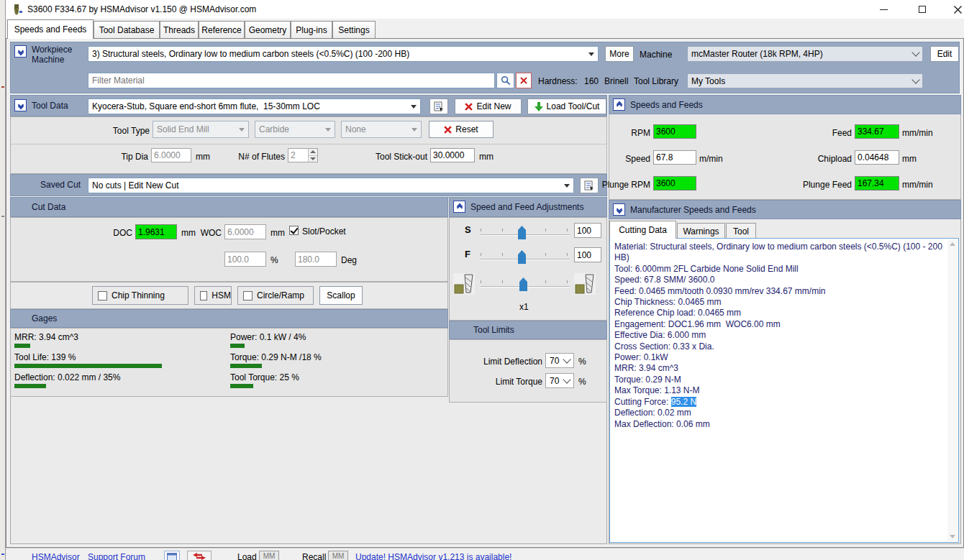 Image resolution: width=964 pixels, height=560 pixels. What do you see at coordinates (619, 54) in the screenshot?
I see `more-button-label: More` at bounding box center [619, 54].